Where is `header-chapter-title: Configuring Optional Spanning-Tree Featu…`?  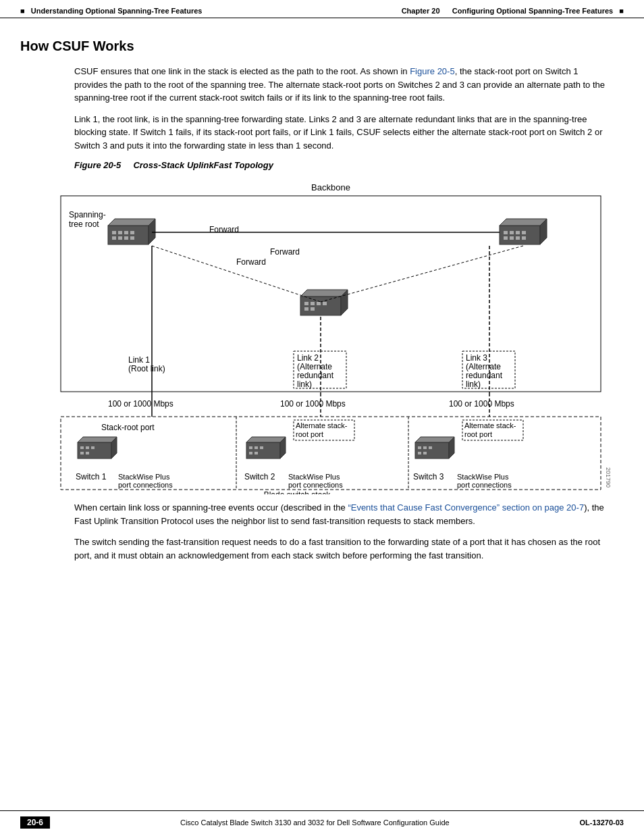 header-chapter-title: Configuring Optional Spanning-Tree Featu… is located at coordinates (533, 11).